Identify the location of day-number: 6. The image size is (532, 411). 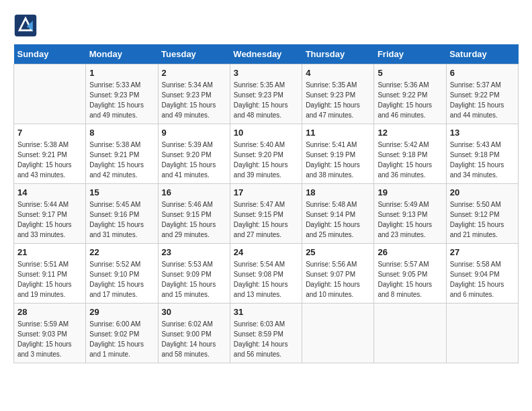
(482, 73).